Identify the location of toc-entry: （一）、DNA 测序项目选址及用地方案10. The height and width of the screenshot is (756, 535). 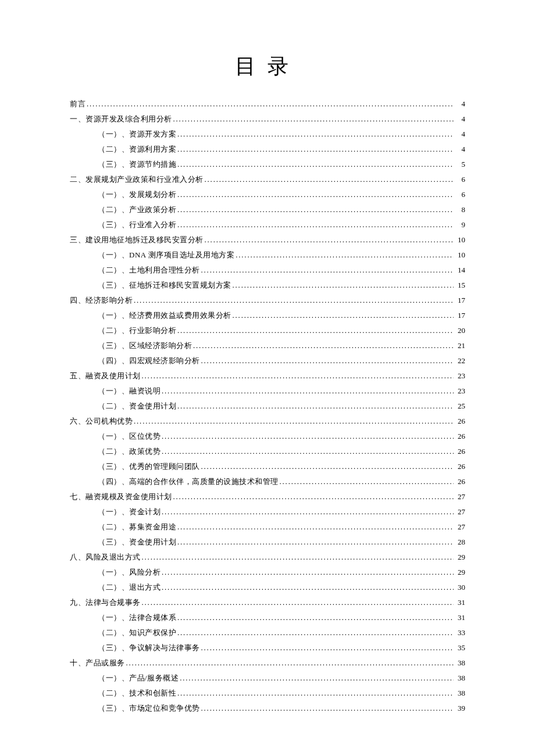
(281, 255).